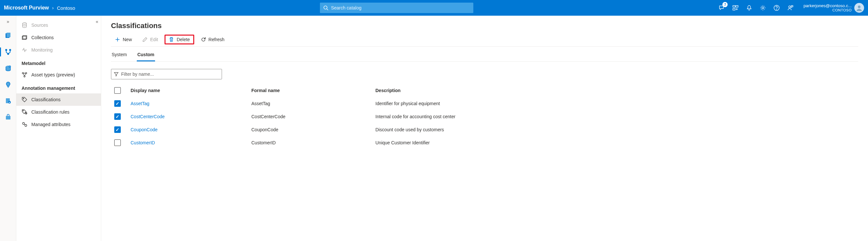 Image resolution: width=868 pixels, height=241 pixels. What do you see at coordinates (8, 101) in the screenshot?
I see `rail-item-policy` at bounding box center [8, 101].